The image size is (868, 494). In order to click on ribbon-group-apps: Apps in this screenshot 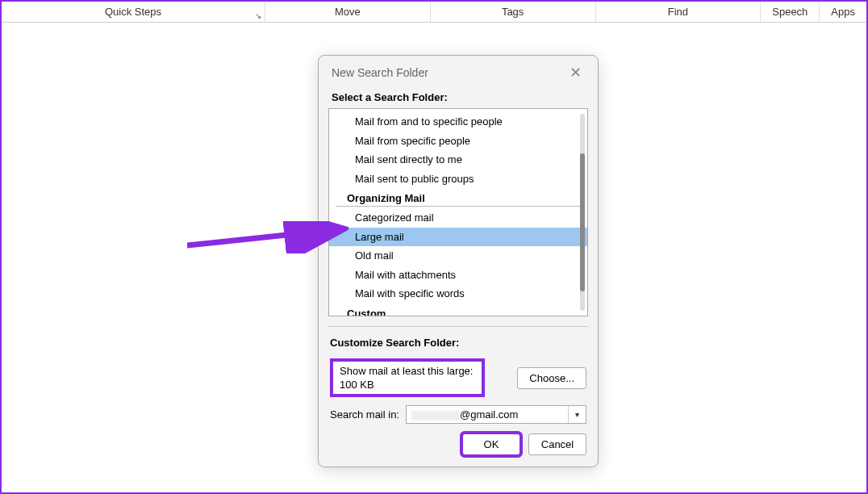, I will do `click(843, 11)`.